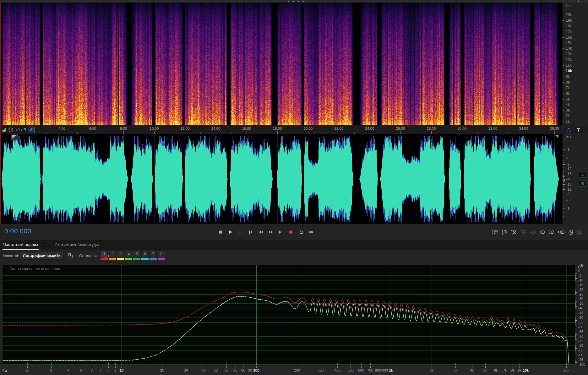 Image resolution: width=588 pixels, height=375 pixels. Describe the element at coordinates (250, 370) in the screenshot. I see `frequency-tick-label: 90` at that location.